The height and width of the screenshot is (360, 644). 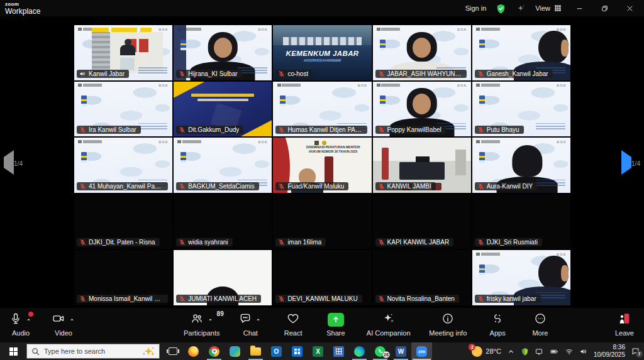 I want to click on wifi-icon, so click(x=569, y=352).